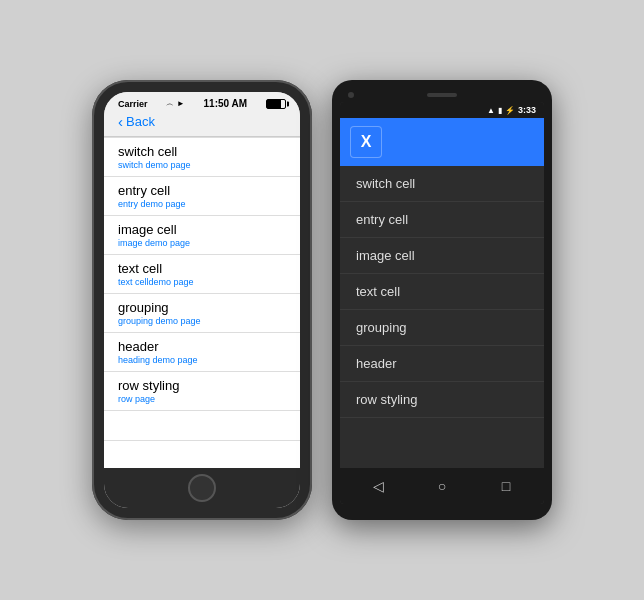 The height and width of the screenshot is (600, 644). What do you see at coordinates (378, 486) in the screenshot?
I see `android-back-button: ◁` at bounding box center [378, 486].